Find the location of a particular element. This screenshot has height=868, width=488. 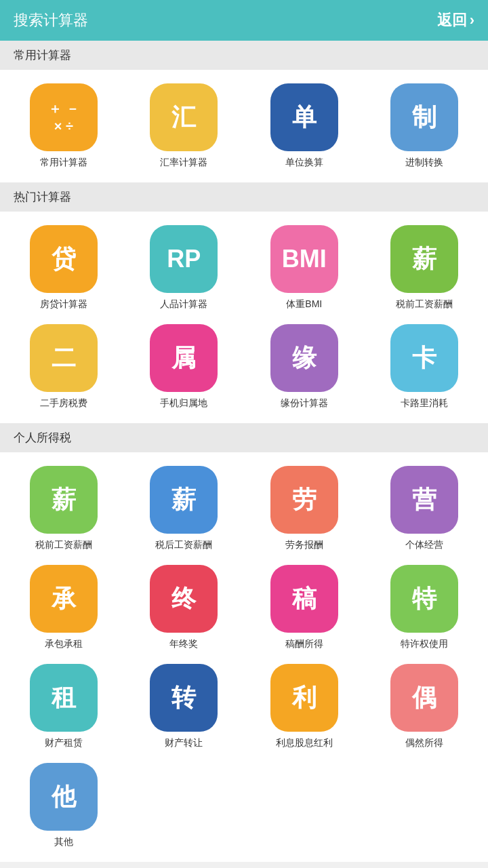

grid-item-property-rent: 租财产租赁 is located at coordinates (64, 707).